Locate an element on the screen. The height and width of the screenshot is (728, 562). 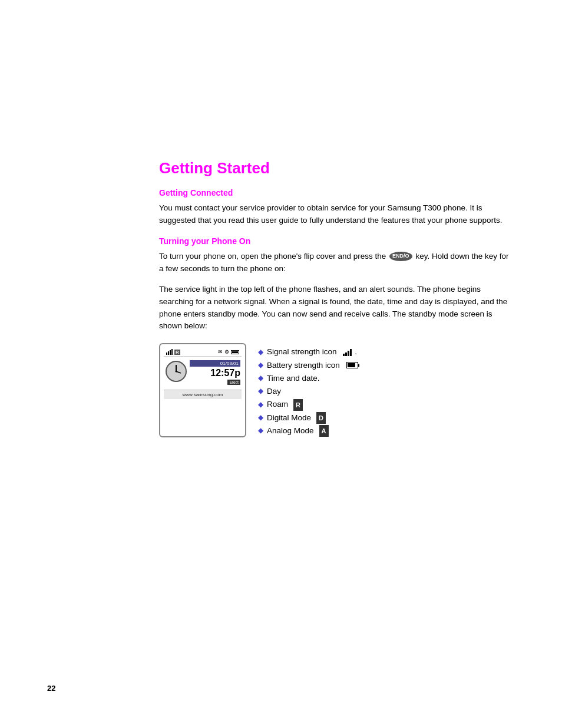
message-icon-statusbar: ✉ is located at coordinates (220, 352).